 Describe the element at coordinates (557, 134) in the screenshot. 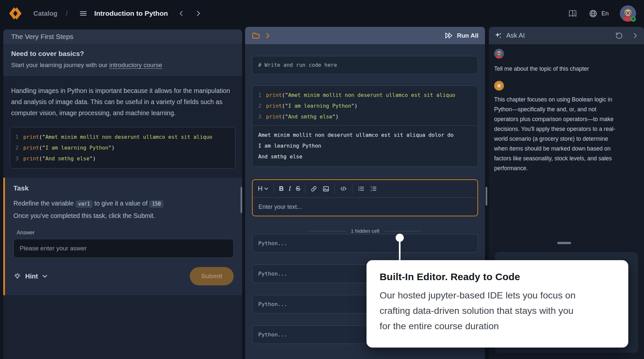

I see `ai-message: This chapter focuses on using Boolean lo…` at that location.